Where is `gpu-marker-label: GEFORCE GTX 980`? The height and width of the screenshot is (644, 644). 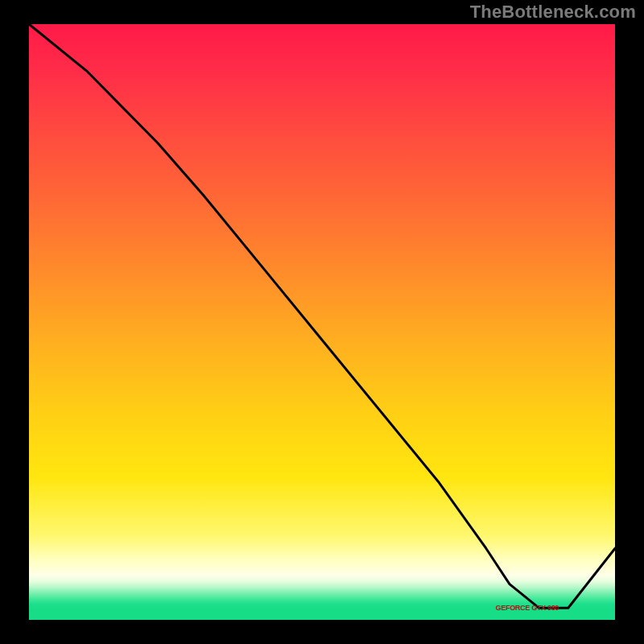 gpu-marker-label: GEFORCE GTX 980 is located at coordinates (528, 608).